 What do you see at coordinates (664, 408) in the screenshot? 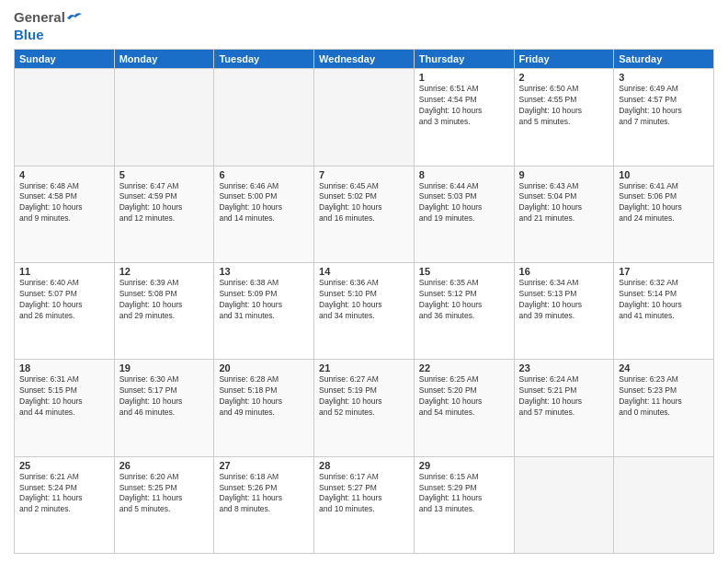
I see `calendar-cell: 24Sunrise: 6:23 AM Sunset: 5:23 PM Dayli…` at bounding box center [664, 408].